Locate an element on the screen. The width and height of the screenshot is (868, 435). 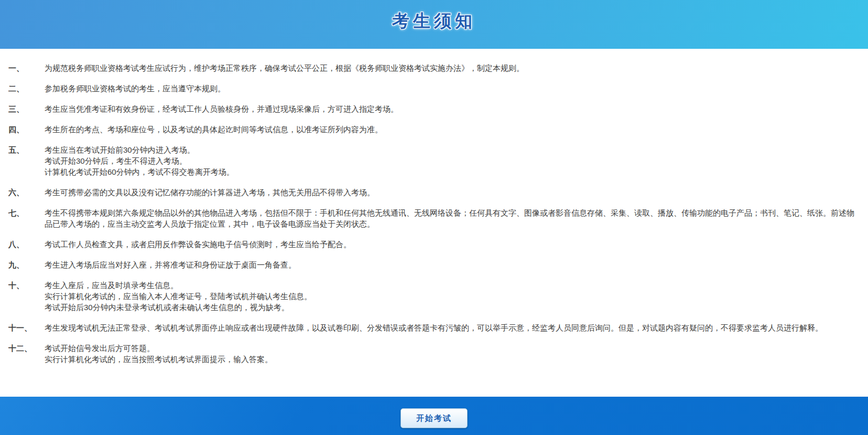
notice-item-text: 考生不得携带本规则第六条规定物品以外的其他物品进入考场，包括但不限于：手机和任何… is located at coordinates (452, 218).